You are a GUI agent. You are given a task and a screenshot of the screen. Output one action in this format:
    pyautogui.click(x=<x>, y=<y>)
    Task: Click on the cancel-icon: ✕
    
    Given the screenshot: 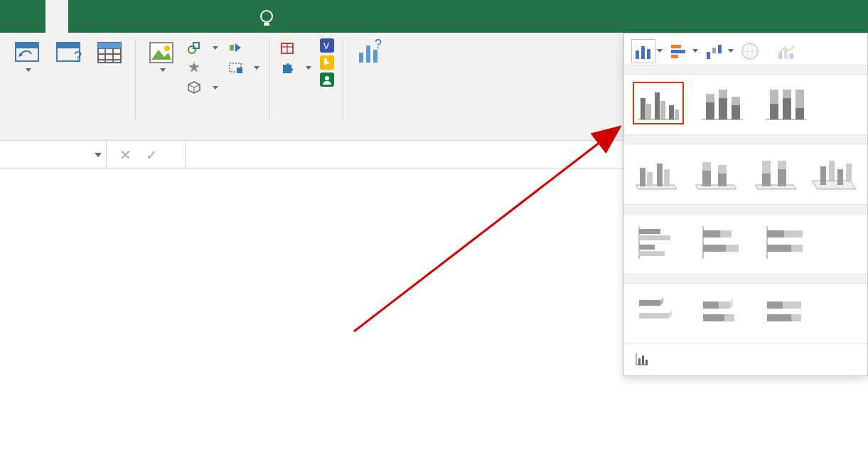 What is the action you would take?
    pyautogui.click(x=125, y=155)
    